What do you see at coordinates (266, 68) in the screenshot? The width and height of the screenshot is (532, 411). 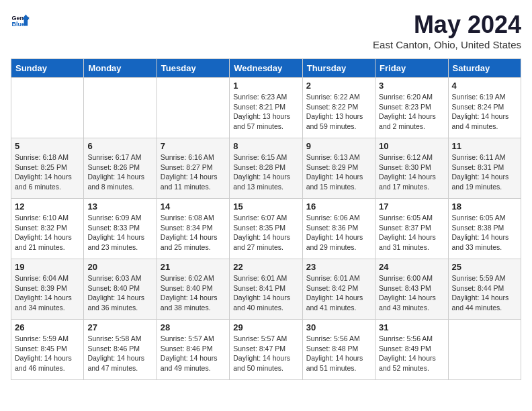 I see `header-row: SundayMondayTuesdayWednesdayThursdayFrid…` at bounding box center [266, 68].